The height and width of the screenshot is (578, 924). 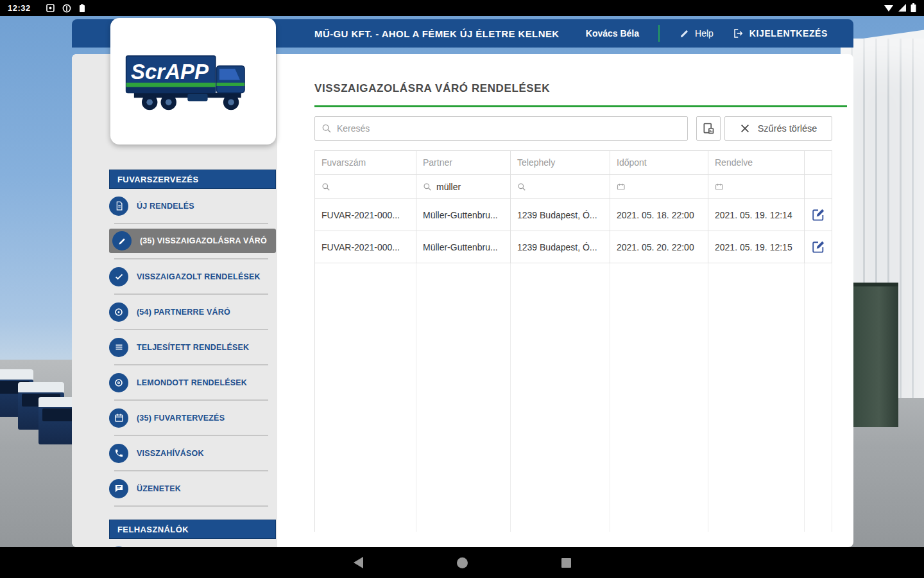 What do you see at coordinates (193, 276) in the screenshot?
I see `sidebar-item-visszaigazolt: VISSZAIGAZOLT RENDELÉSEK` at bounding box center [193, 276].